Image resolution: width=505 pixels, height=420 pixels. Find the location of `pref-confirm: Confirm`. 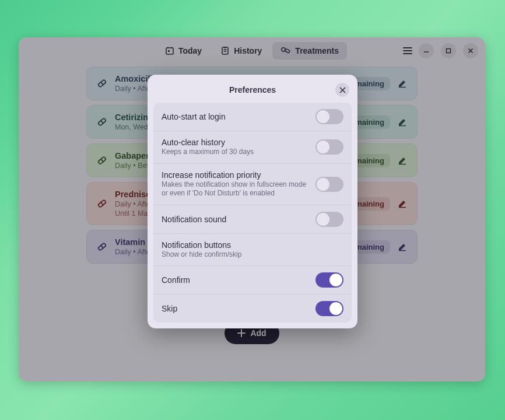

pref-confirm: Confirm is located at coordinates (253, 280).